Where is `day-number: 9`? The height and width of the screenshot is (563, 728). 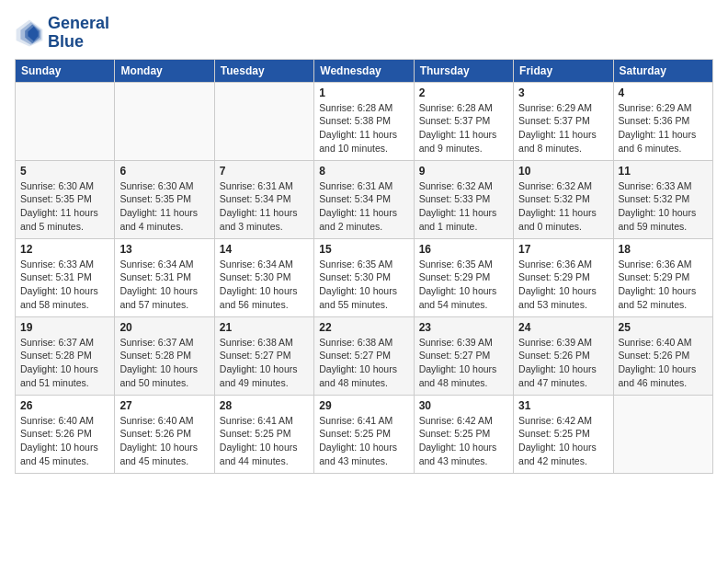 day-number: 9 is located at coordinates (463, 171).